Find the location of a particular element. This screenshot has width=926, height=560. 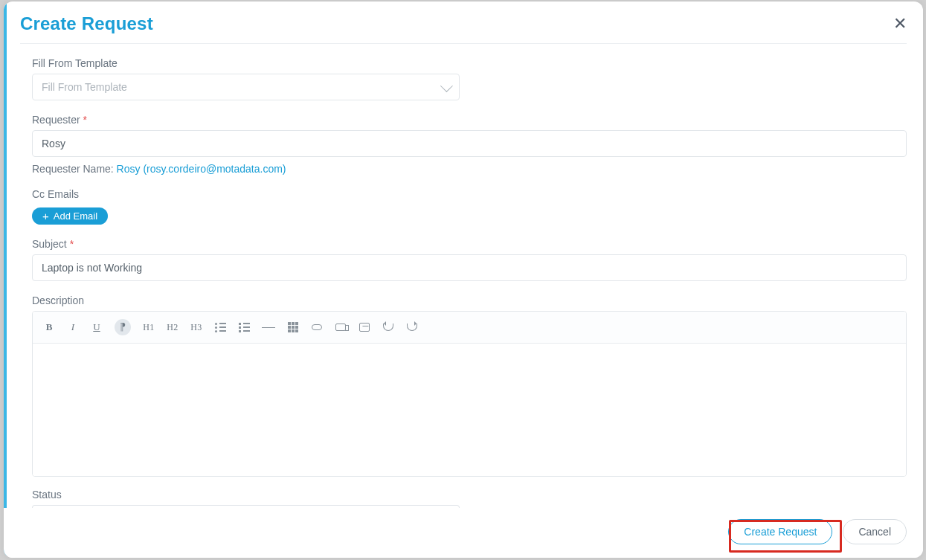

table-icon is located at coordinates (293, 327).